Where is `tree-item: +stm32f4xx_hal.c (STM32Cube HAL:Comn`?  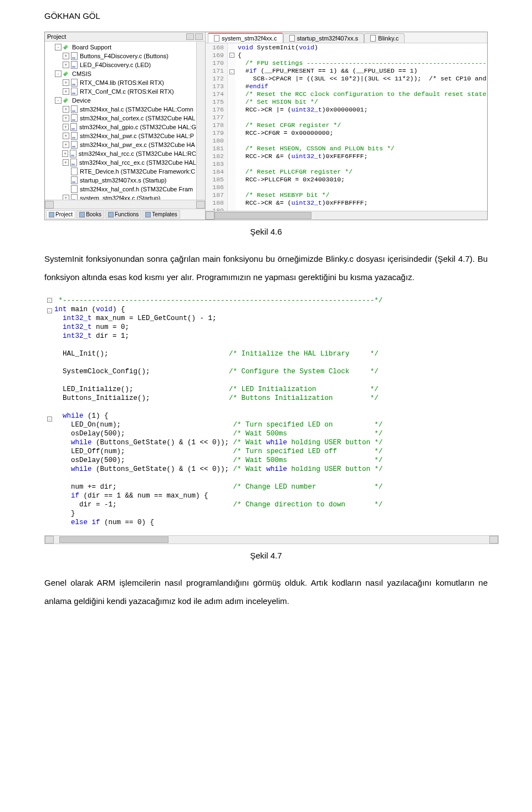 tree-item: +stm32f4xx_hal.c (STM32Cube HAL:Comn is located at coordinates (121, 109).